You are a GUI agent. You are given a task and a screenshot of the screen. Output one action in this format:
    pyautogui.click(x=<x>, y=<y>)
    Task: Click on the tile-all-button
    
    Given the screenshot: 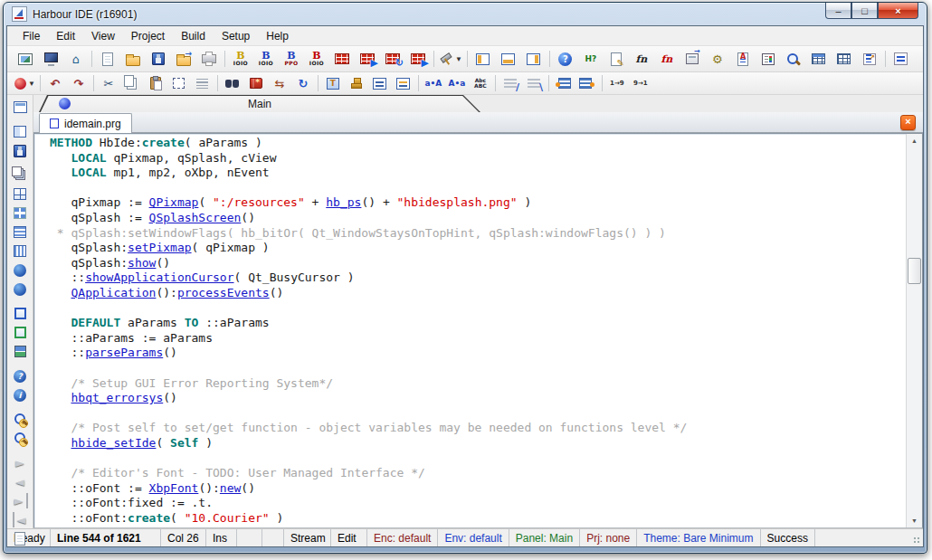 What is the action you would take?
    pyautogui.click(x=20, y=214)
    